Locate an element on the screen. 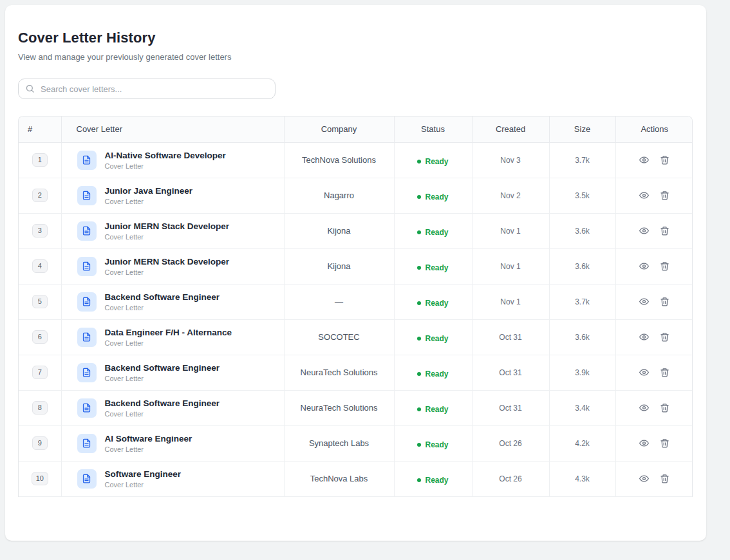 This screenshot has height=560, width=730. file-size: 3.6k is located at coordinates (582, 230).